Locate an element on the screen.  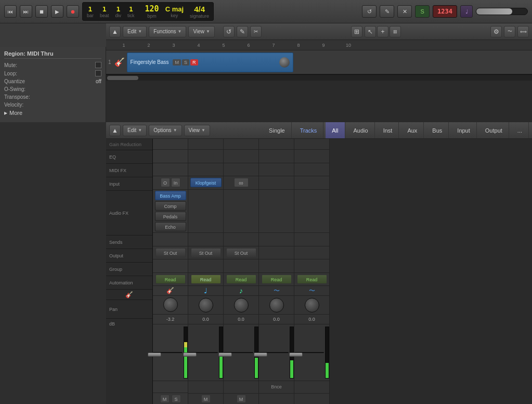
cycle-button: ↺ is located at coordinates (369, 11).